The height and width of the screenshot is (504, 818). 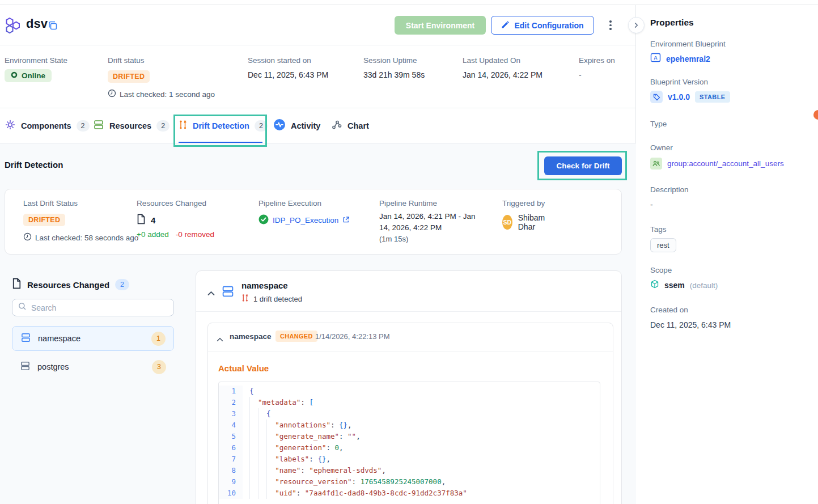 What do you see at coordinates (33, 76) in the screenshot?
I see `online-status-label: Online` at bounding box center [33, 76].